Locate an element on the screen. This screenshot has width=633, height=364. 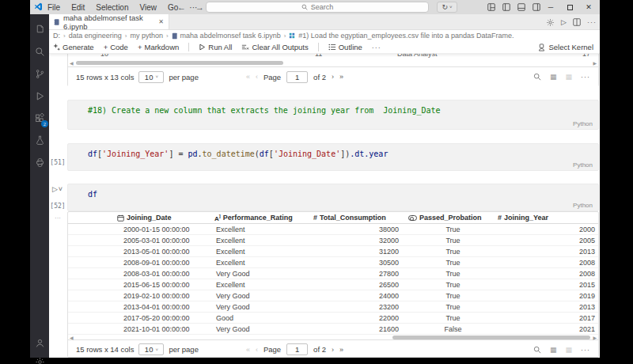
table-horizontal-scrollbar: ◀ ▶ is located at coordinates (333, 337).